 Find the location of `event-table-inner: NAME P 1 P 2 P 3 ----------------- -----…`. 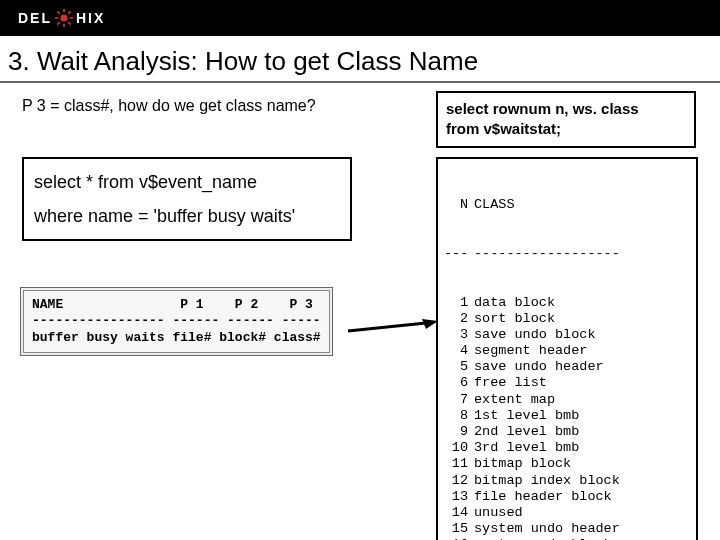

event-table-inner: NAME P 1 P 2 P 3 ----------------- -----… is located at coordinates (176, 322).